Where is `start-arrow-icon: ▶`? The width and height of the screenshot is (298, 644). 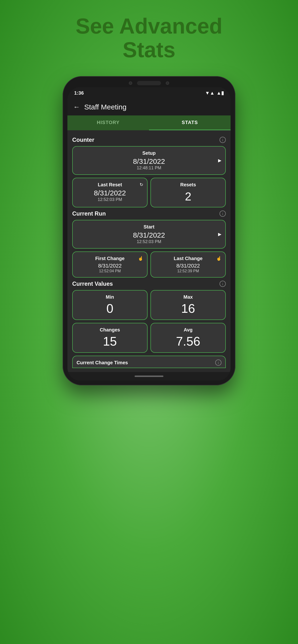 start-arrow-icon: ▶ is located at coordinates (220, 234).